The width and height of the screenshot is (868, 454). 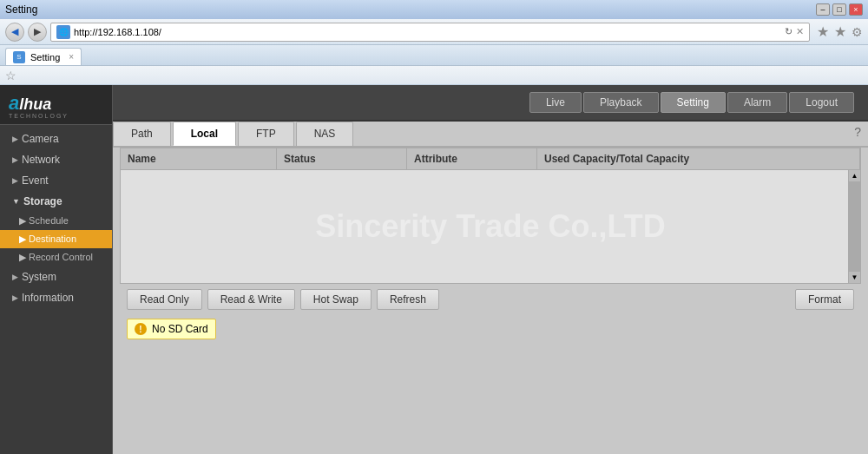 What do you see at coordinates (35, 181) in the screenshot?
I see `sidebar-label-event: Event` at bounding box center [35, 181].